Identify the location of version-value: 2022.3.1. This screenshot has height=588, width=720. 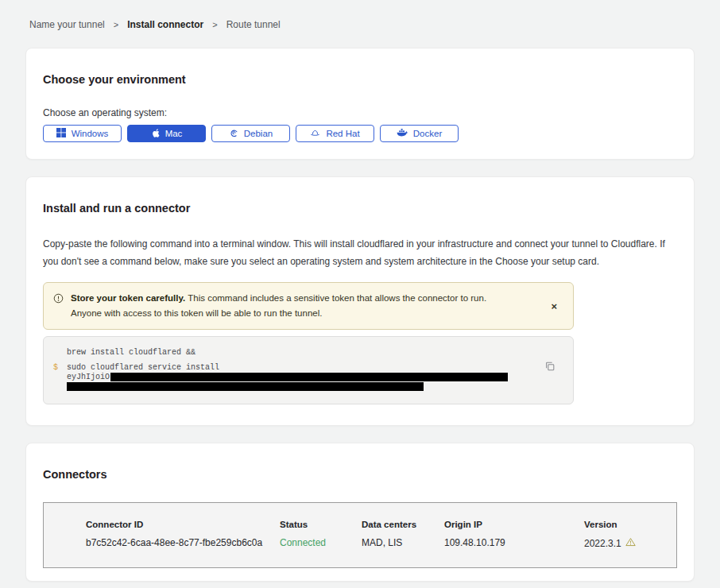
(630, 544).